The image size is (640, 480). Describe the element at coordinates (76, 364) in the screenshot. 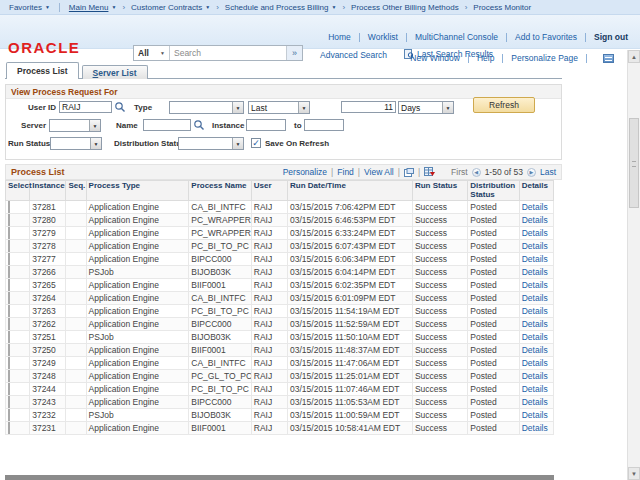

I see `seq-cell` at that location.